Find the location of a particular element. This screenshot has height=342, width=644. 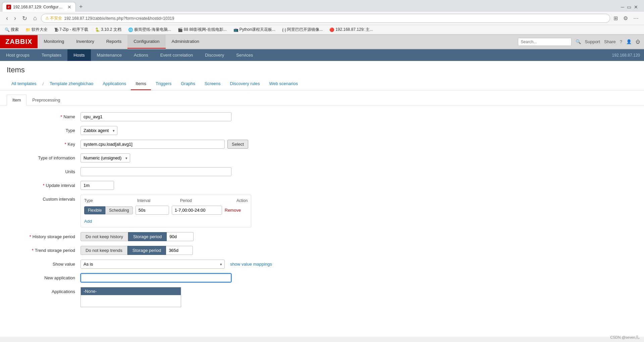

tab-discovery-rules: Discovery rules is located at coordinates (245, 84).